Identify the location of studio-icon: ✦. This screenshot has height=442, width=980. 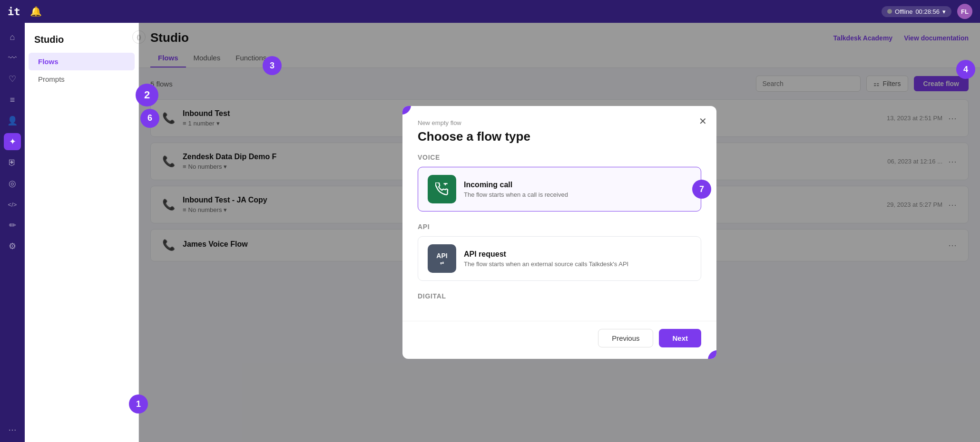
(12, 142).